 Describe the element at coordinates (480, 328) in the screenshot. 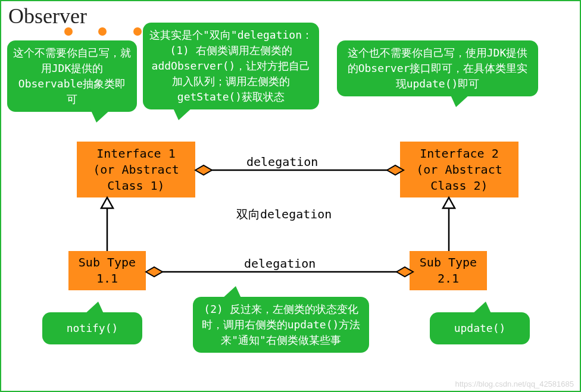

I see `callout-update: update()` at that location.